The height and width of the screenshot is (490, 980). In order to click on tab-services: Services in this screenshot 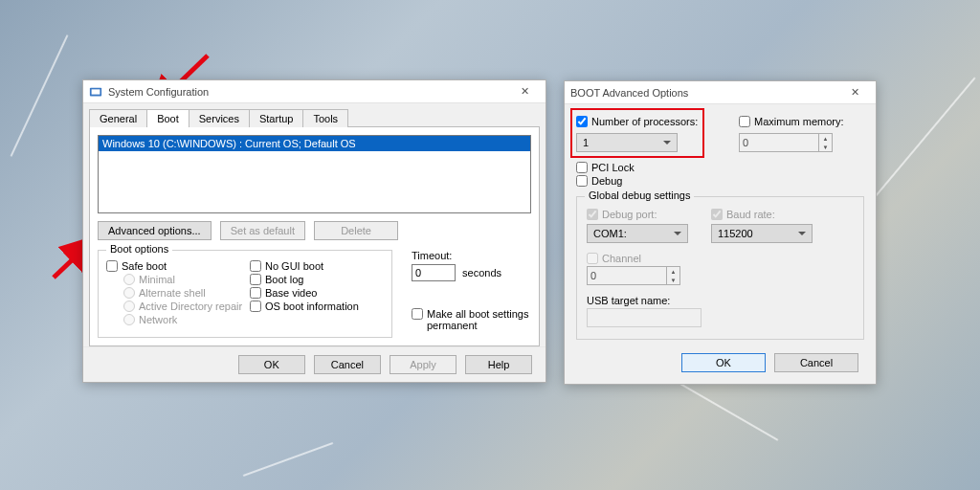, I will do `click(219, 119)`.